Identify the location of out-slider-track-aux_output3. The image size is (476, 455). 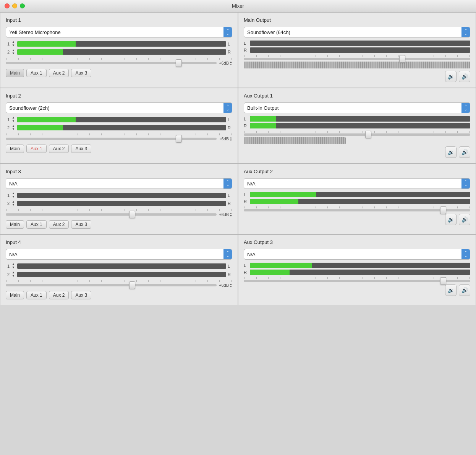
(357, 281).